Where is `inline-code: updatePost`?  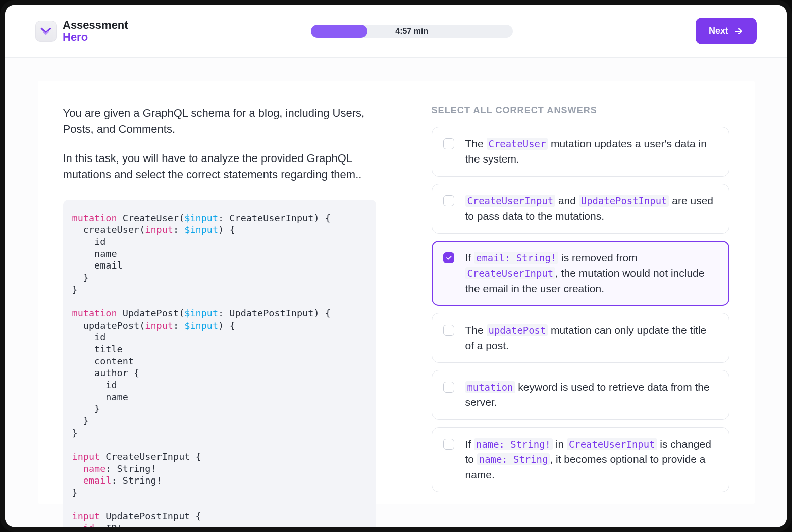 inline-code: updatePost is located at coordinates (517, 330).